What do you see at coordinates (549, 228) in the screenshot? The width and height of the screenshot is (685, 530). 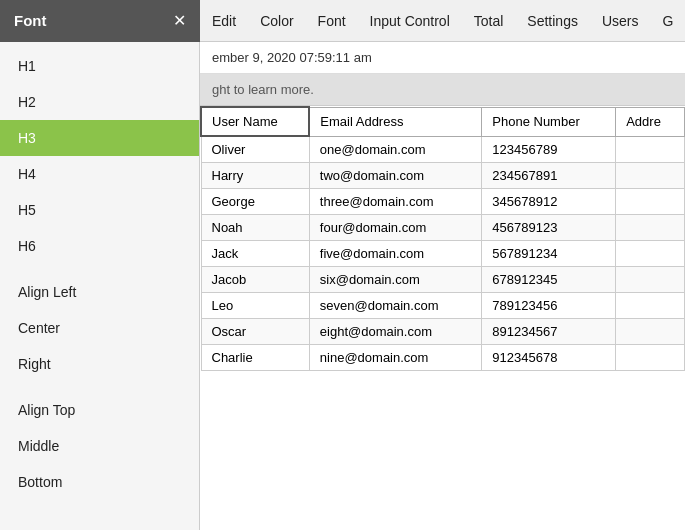 I see `cell-phone: 456789123` at bounding box center [549, 228].